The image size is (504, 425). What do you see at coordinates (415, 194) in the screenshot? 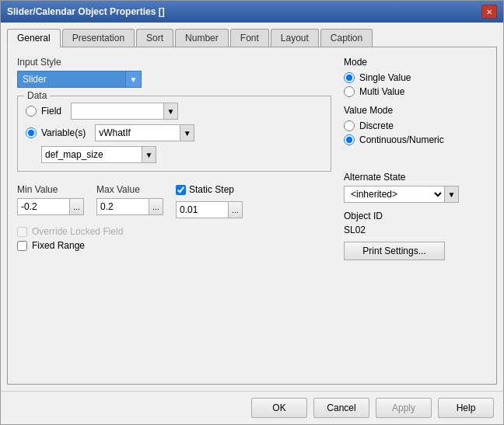
I see `alternate-state-combo: <inherited> ▼` at bounding box center [415, 194].